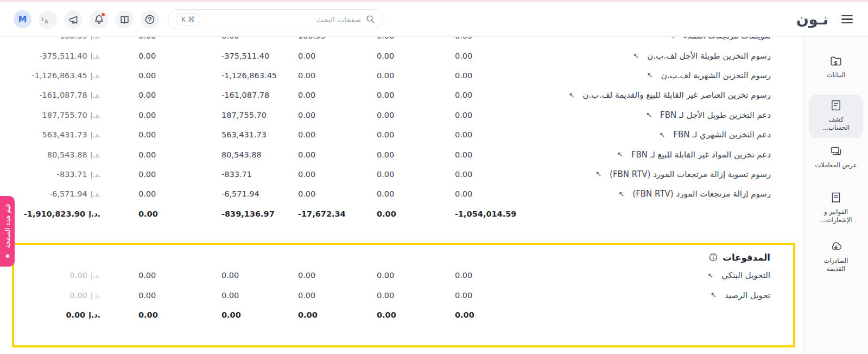 The height and width of the screenshot is (354, 868). Describe the element at coordinates (67, 155) in the screenshot. I see `total-amount: 80,543.88` at that location.